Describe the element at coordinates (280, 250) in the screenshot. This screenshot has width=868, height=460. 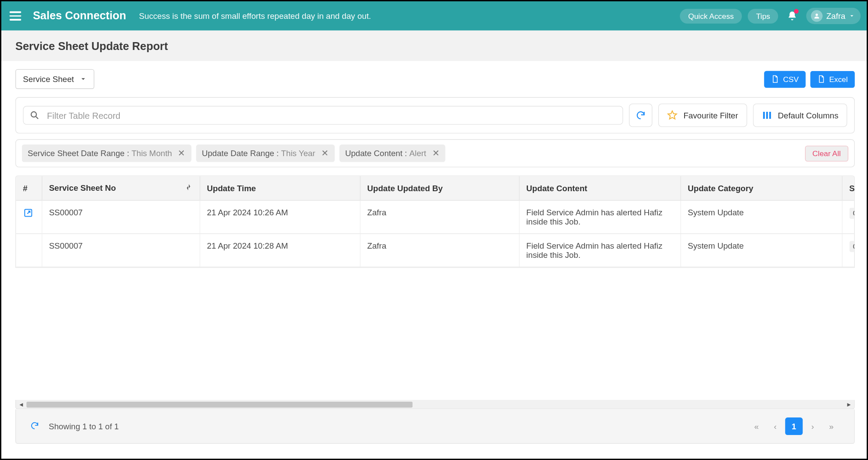
I see `cell-update-time: 21 Apr 2024 10:28 AM` at that location.